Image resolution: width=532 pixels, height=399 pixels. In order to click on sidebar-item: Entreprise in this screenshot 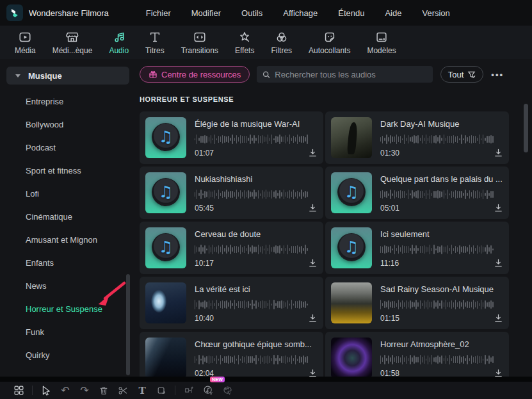, I will do `click(67, 101)`.